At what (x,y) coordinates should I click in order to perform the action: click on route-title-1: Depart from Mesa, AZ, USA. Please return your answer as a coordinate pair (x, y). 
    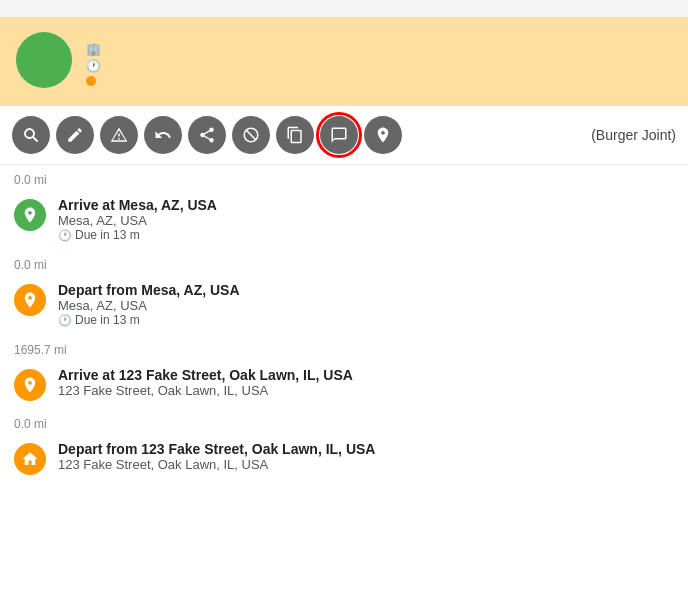
    Looking at the image, I should click on (149, 290).